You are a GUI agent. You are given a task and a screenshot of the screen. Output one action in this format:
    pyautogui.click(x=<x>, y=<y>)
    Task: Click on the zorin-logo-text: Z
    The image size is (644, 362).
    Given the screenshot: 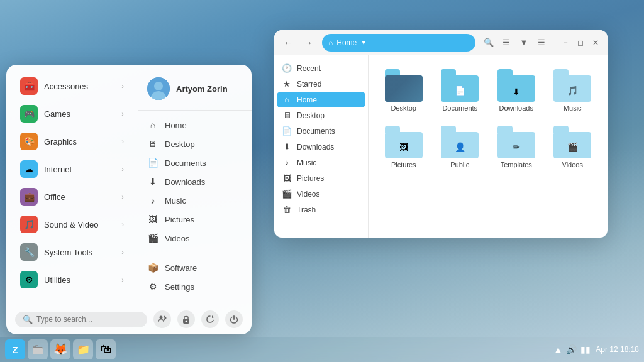 What is the action you would take?
    pyautogui.click(x=15, y=349)
    